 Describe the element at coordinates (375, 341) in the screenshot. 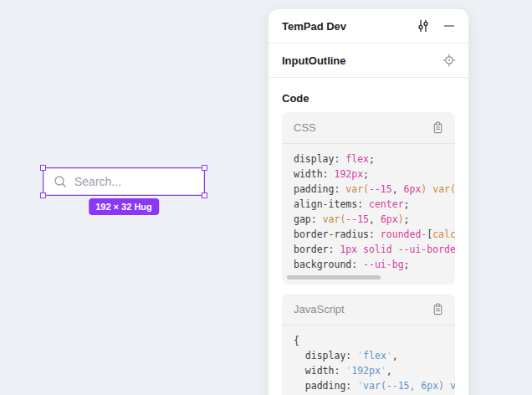

I see `code-line: {` at that location.